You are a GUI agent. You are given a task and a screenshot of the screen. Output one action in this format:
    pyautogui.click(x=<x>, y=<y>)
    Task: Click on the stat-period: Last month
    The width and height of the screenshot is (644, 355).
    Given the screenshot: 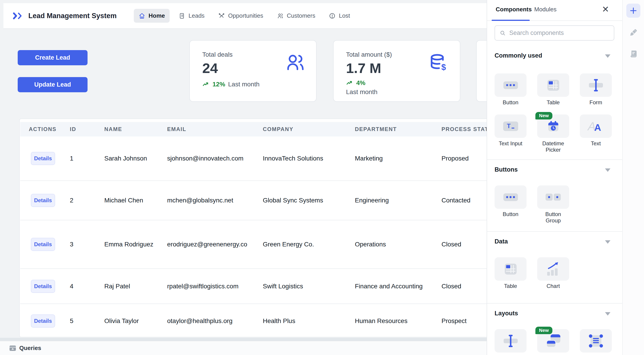 What is the action you would take?
    pyautogui.click(x=403, y=92)
    